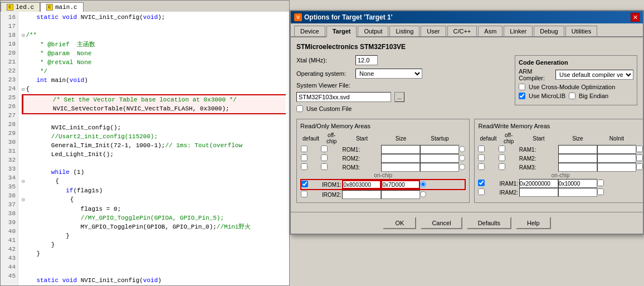  Describe the element at coordinates (352, 158) in the screenshot. I see `rom2-label: ROM2:` at that location.